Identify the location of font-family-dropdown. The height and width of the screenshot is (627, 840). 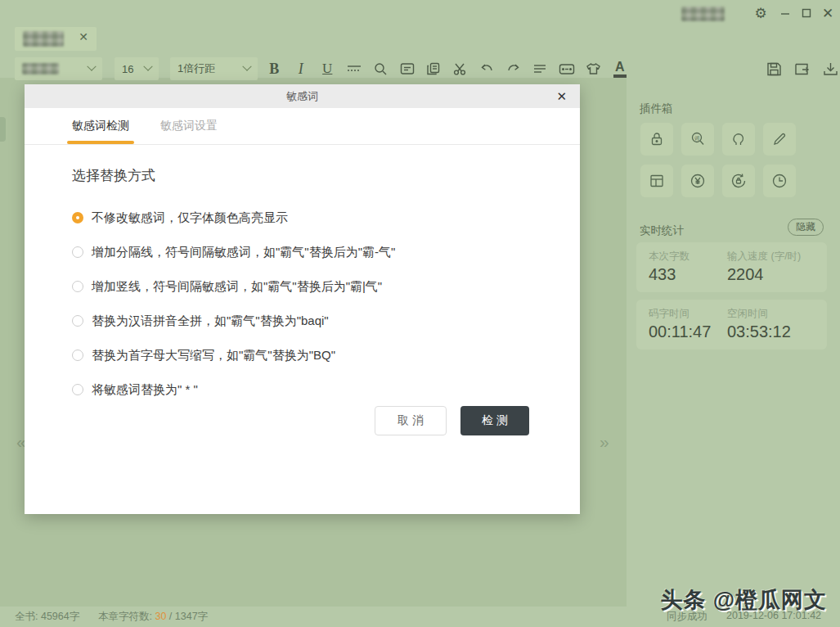
(59, 69).